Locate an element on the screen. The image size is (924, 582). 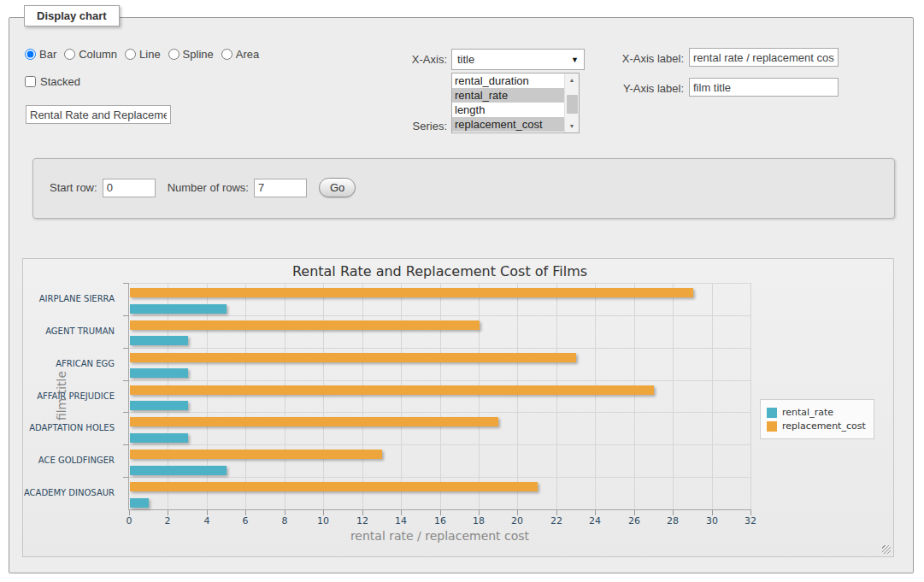
listbox-scrollbar: ▲ ▼ is located at coordinates (571, 103).